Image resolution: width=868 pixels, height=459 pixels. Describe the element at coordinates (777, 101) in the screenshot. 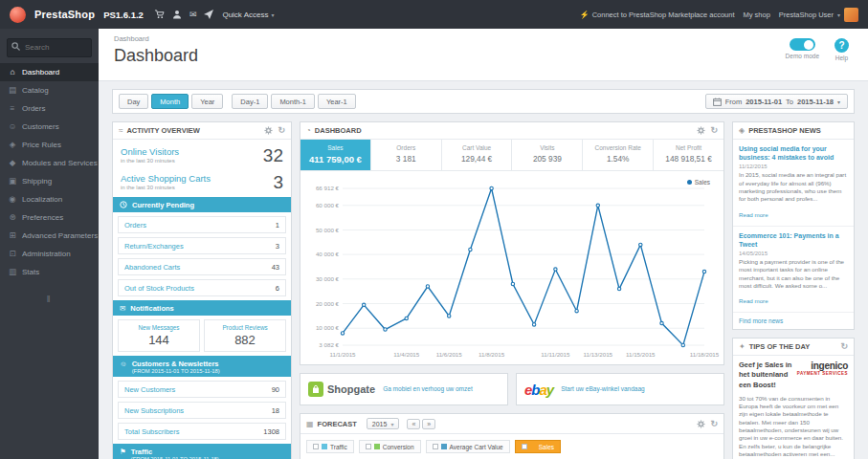

I see `date-range-picker: From 2015-11-01 To 2015-11-18 ▾` at that location.